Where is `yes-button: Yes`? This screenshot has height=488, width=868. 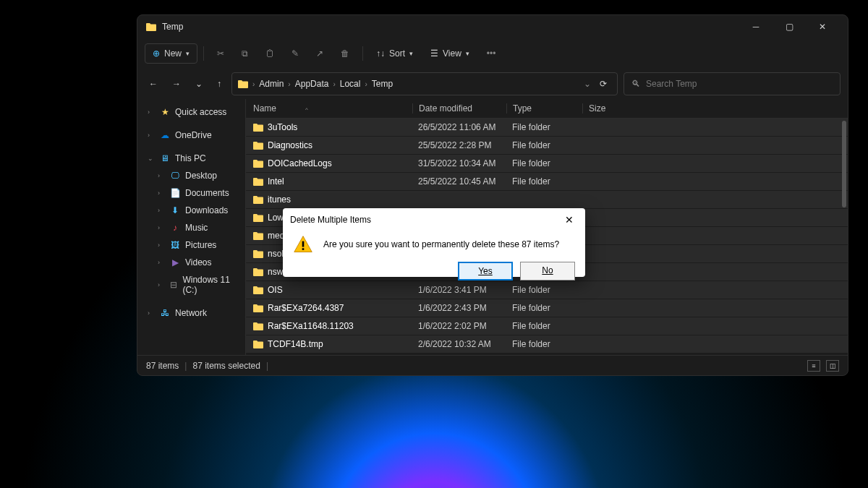 yes-button: Yes is located at coordinates (485, 271).